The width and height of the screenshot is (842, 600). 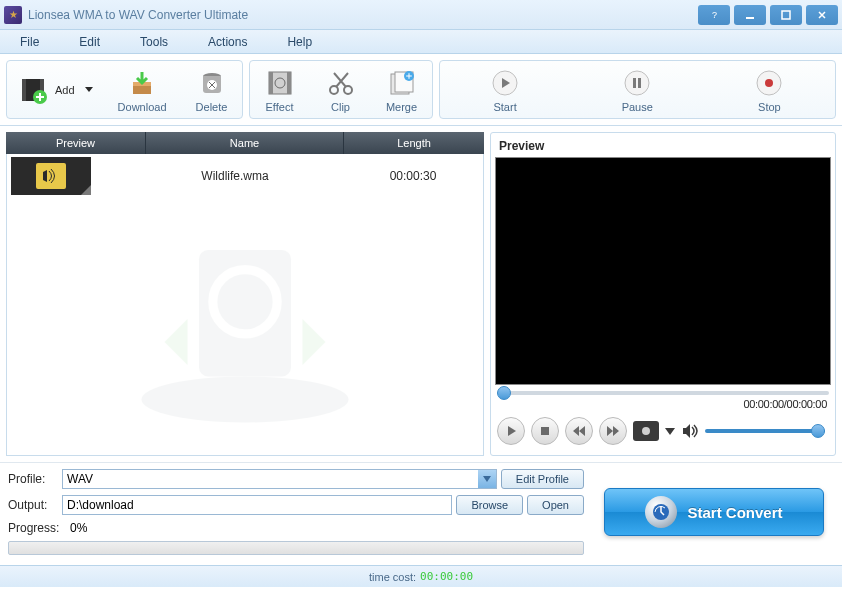 I want to click on output-field: D:\download, so click(x=257, y=505).